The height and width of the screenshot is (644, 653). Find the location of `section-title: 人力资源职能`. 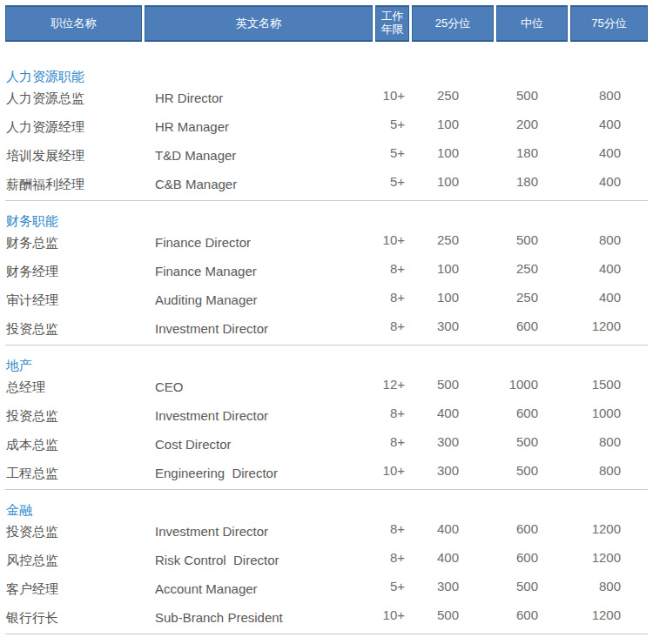

section-title: 人力资源职能 is located at coordinates (326, 77).